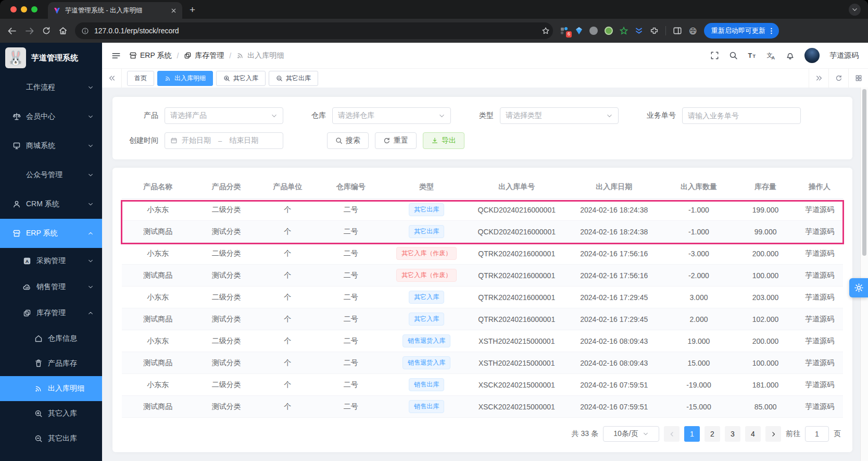 This screenshot has width=868, height=461. What do you see at coordinates (12, 31) in the screenshot?
I see `back-icon` at bounding box center [12, 31].